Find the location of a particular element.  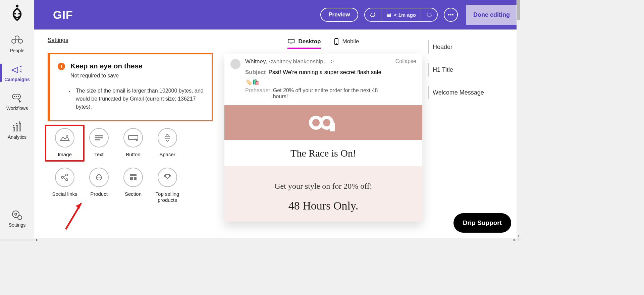

mobile-icon is located at coordinates (336, 42).